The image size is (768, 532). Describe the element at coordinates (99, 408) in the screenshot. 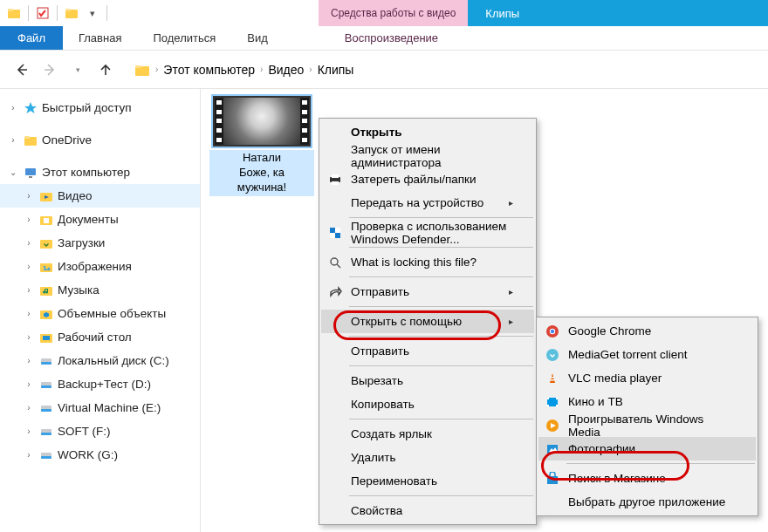

I see `tree-item: ›Virtual Machine (E:)` at that location.